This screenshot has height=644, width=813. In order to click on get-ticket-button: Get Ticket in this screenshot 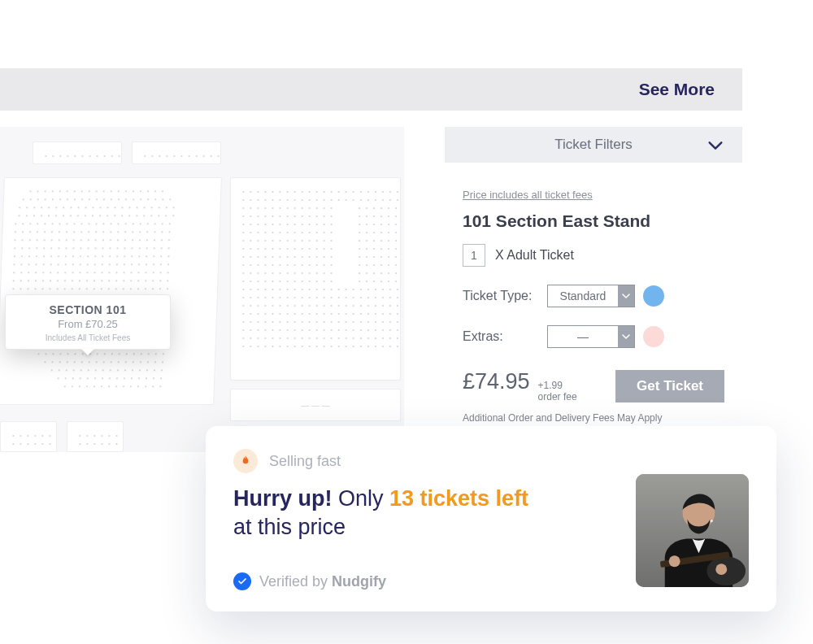, I will do `click(670, 386)`.